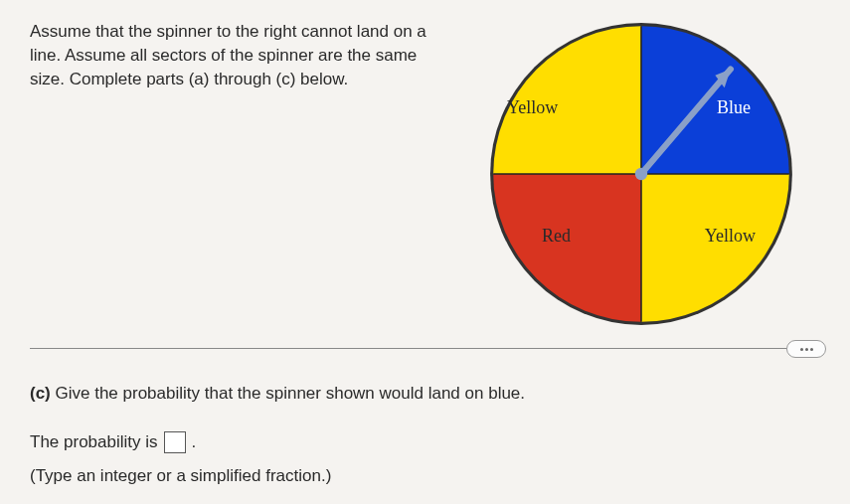 The height and width of the screenshot is (504, 850). What do you see at coordinates (425, 443) in the screenshot?
I see `answer-line: The probability is .` at bounding box center [425, 443].